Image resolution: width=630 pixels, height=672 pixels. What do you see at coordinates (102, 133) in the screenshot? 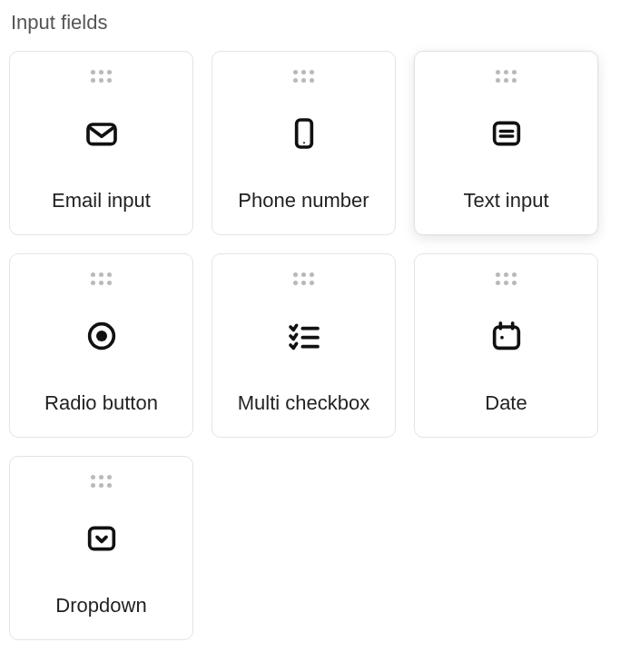
I see `mail-icon` at bounding box center [102, 133].